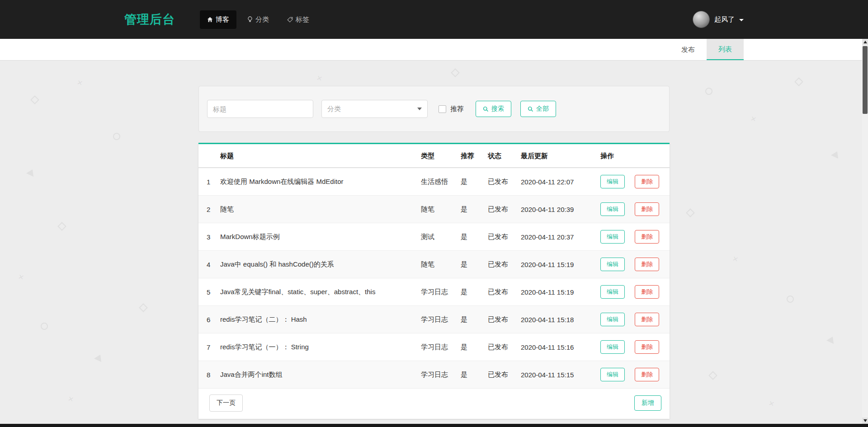  I want to click on article-updated: 2020-04-11 20:39, so click(561, 210).